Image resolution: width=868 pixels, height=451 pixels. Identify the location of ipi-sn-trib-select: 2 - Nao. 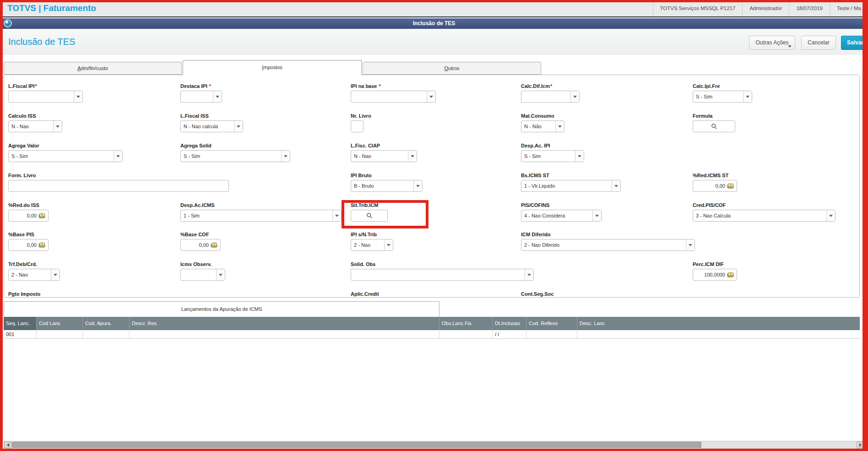
(372, 245).